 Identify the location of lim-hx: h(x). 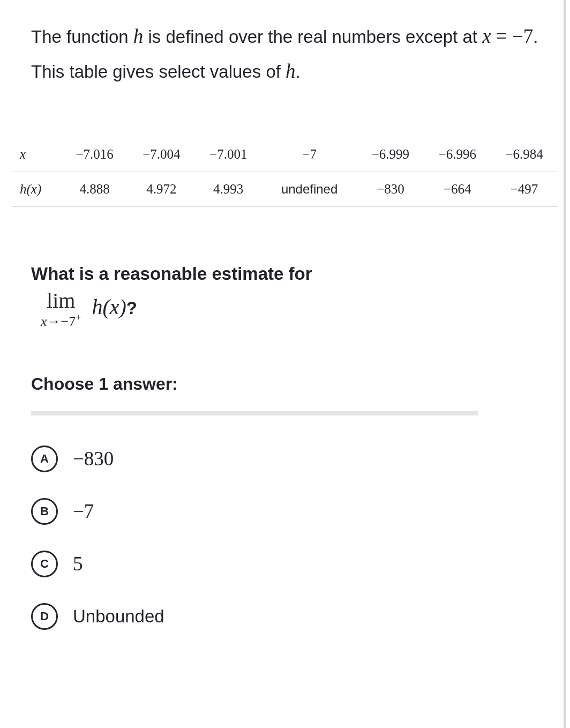
(109, 307).